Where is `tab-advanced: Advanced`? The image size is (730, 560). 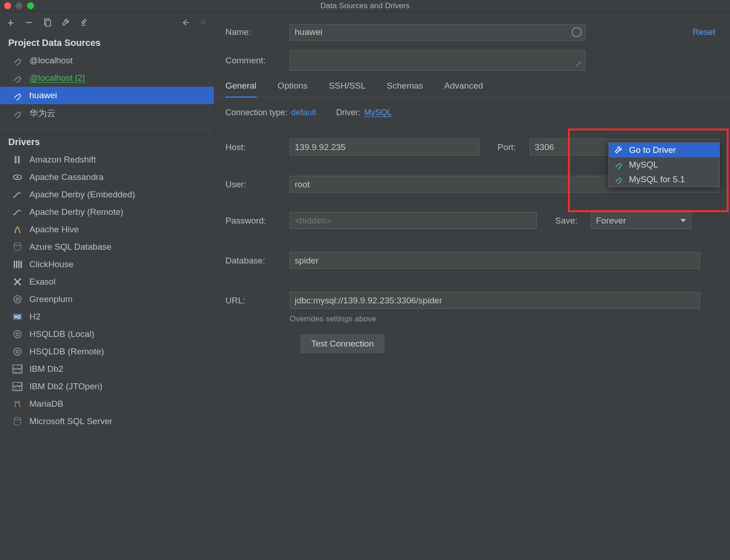 tab-advanced: Advanced is located at coordinates (464, 89).